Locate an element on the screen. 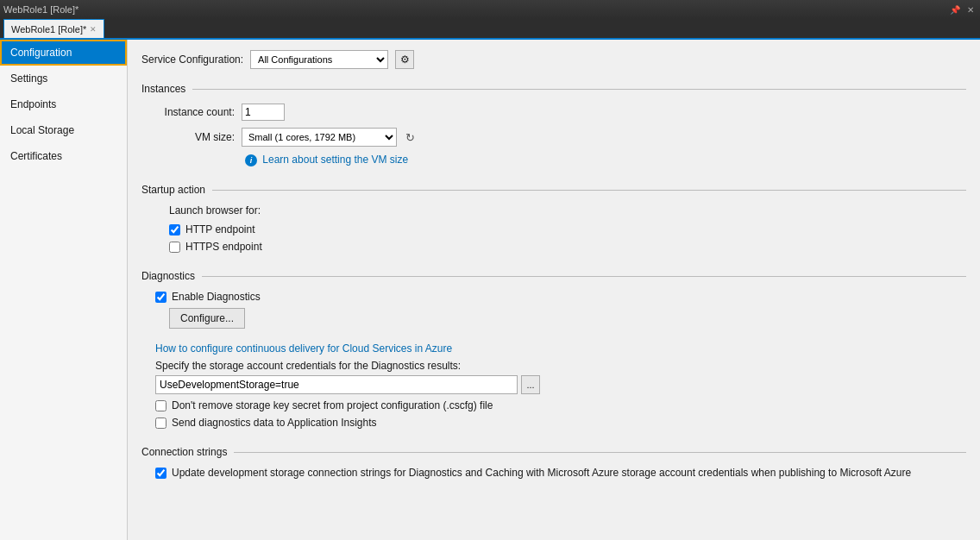  diagnostics-section-line is located at coordinates (584, 276).